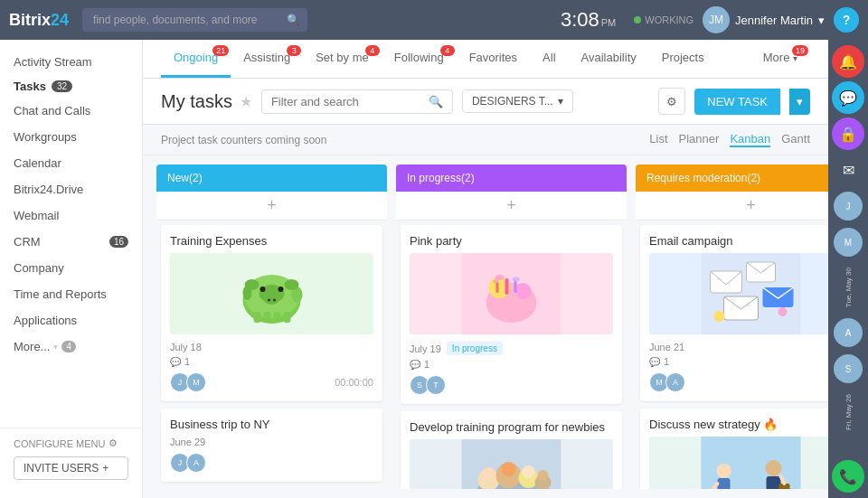  What do you see at coordinates (71, 110) in the screenshot?
I see `sidebar-item-chat: Chat and Calls` at bounding box center [71, 110].